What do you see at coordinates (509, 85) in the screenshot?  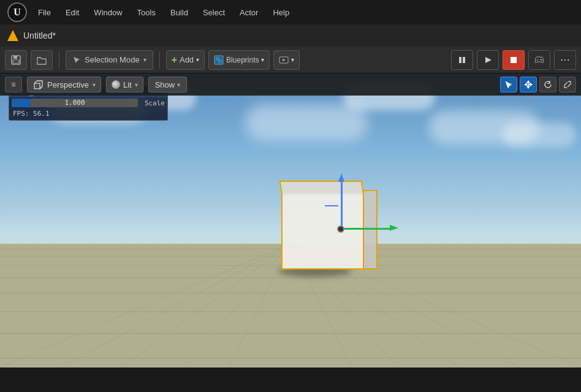 I see `cursor-icon` at bounding box center [509, 85].